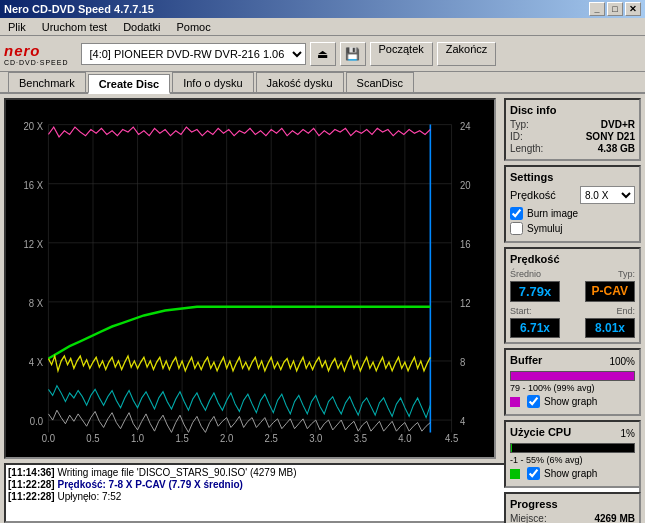 This screenshot has height=523, width=645. I want to click on log-text-2: Upłynęło: 7:52, so click(89, 496).